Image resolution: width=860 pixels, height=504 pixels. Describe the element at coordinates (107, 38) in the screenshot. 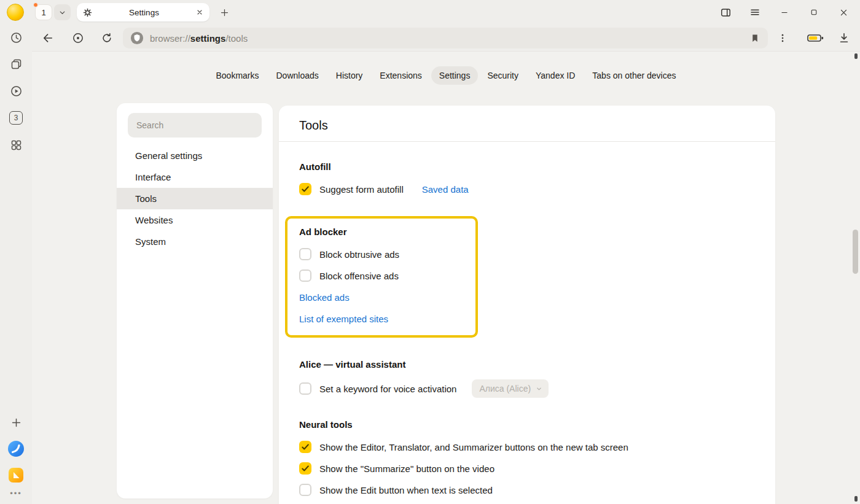

I see `reload-button` at that location.